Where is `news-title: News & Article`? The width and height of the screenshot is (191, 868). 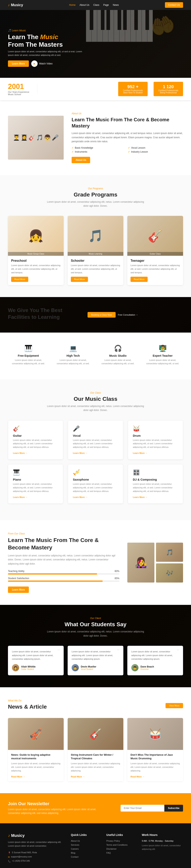 news-title: News & Article is located at coordinates (28, 707).